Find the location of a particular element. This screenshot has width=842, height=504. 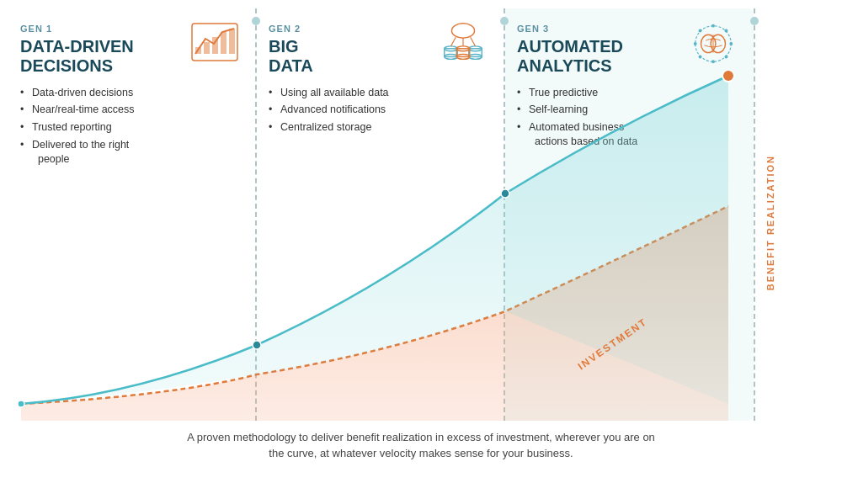

gen1-bullet-4: Delivered to the right people is located at coordinates (131, 152).